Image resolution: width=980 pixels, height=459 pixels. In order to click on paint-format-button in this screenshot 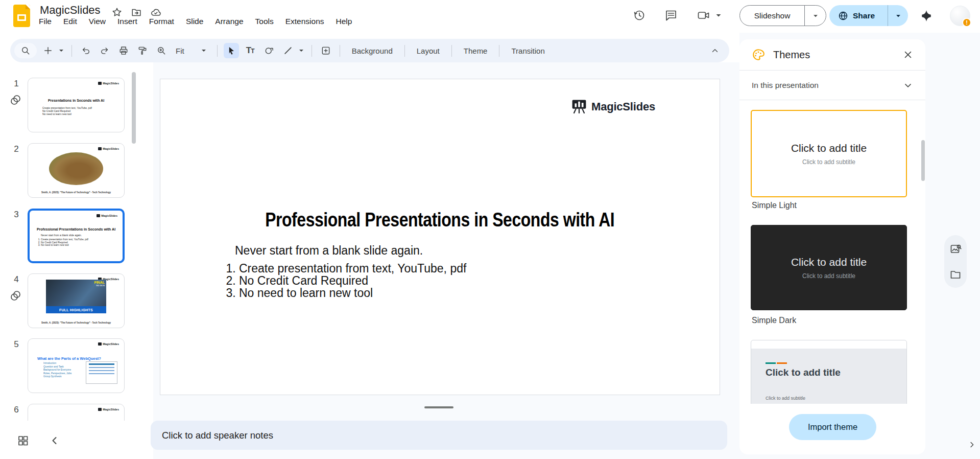, I will do `click(142, 51)`.